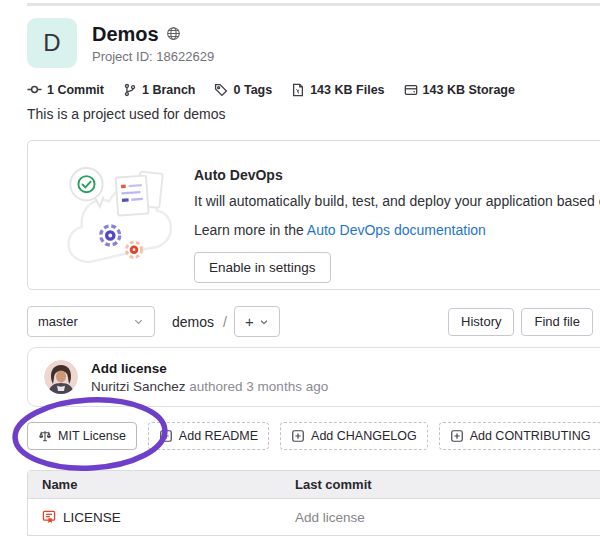 This screenshot has height=541, width=600. I want to click on page-title: Demos, so click(126, 34).